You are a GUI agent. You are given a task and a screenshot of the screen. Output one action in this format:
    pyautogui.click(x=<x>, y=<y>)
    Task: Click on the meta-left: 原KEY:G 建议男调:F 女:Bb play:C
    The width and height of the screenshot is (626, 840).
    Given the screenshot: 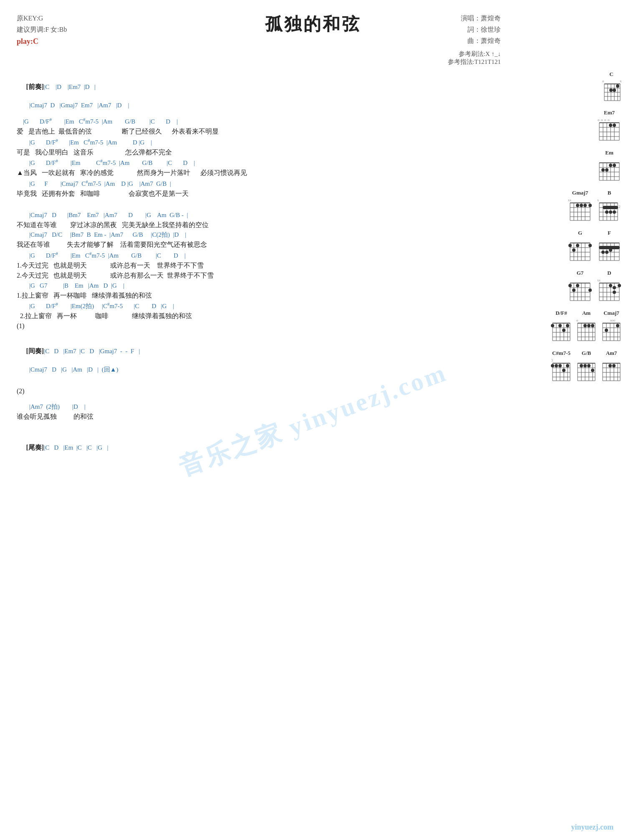 What is the action you would take?
    pyautogui.click(x=42, y=30)
    